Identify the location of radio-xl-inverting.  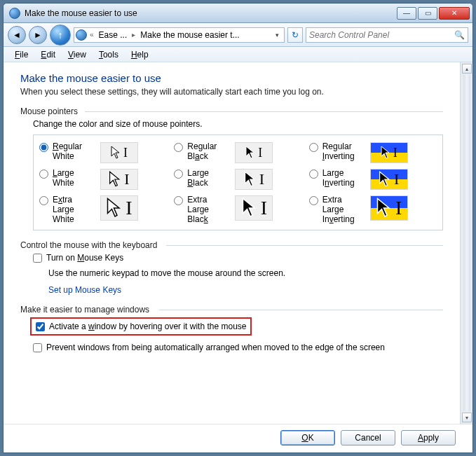
(314, 200).